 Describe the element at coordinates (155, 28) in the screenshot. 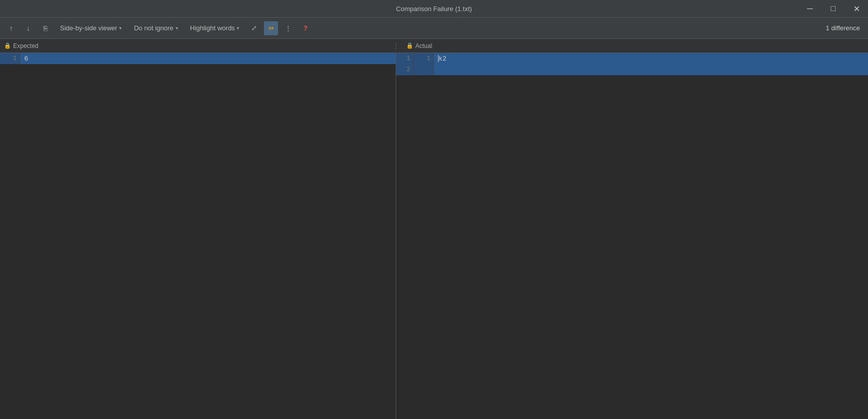

I see `ignore-dropdown-button: Do not ignore ▾` at that location.